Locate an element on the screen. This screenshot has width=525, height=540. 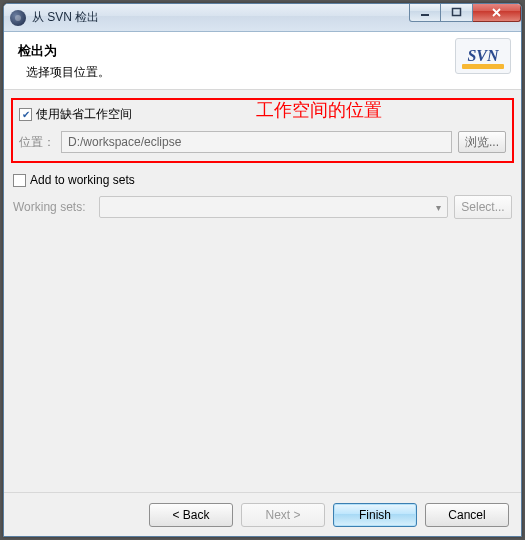
next-label: Next > is located at coordinates (282, 515).